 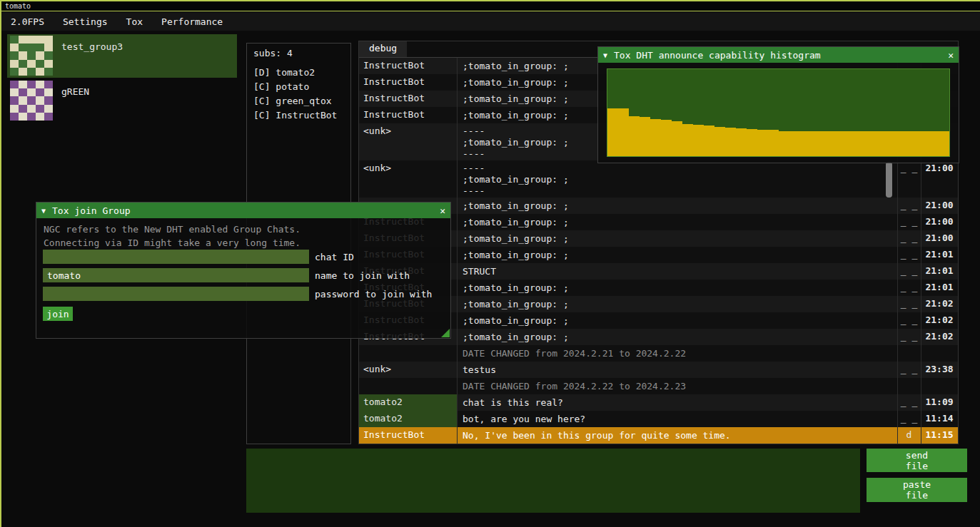 What do you see at coordinates (298, 101) in the screenshot?
I see `subs-list-item: [C] green_qtox` at bounding box center [298, 101].